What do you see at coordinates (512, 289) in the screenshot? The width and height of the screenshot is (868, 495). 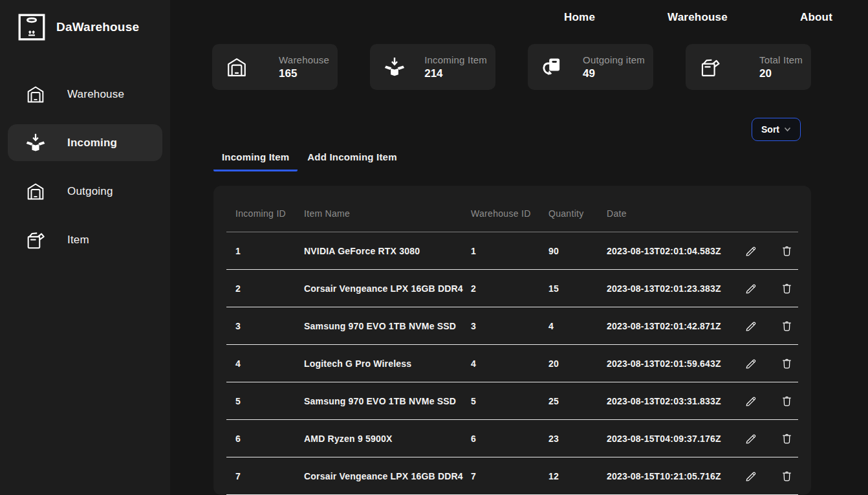 I see `table-row: 2 Corsair Vengeance LPX 16GB DDR4 2 15 2…` at bounding box center [512, 289].